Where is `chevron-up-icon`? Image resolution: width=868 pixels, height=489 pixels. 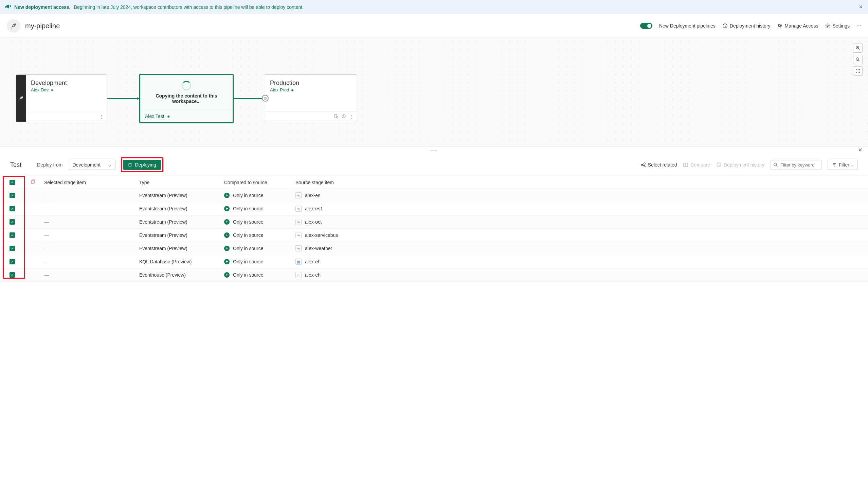
chevron-up-icon is located at coordinates (860, 151).